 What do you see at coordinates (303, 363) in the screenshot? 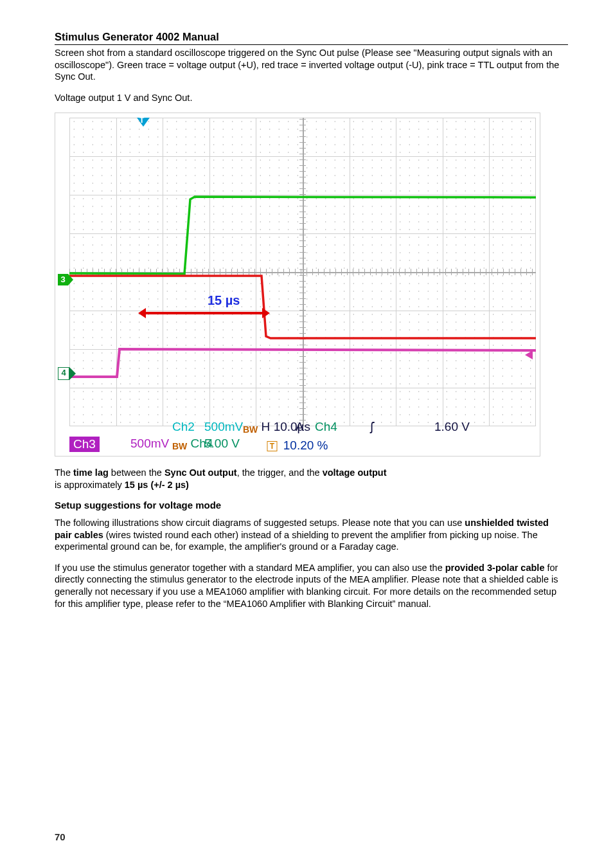
I see `trace-ch4-pink` at bounding box center [303, 363].